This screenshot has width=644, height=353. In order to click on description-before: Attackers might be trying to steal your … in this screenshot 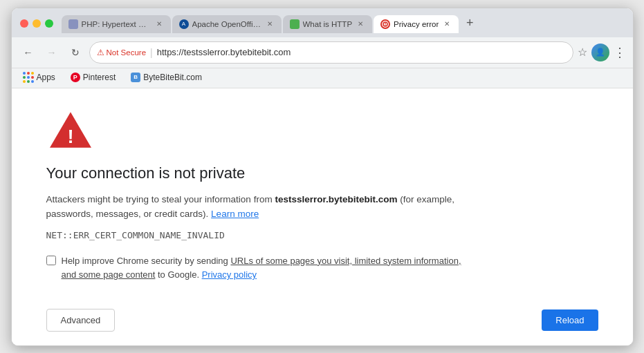, I will do `click(160, 199)`.